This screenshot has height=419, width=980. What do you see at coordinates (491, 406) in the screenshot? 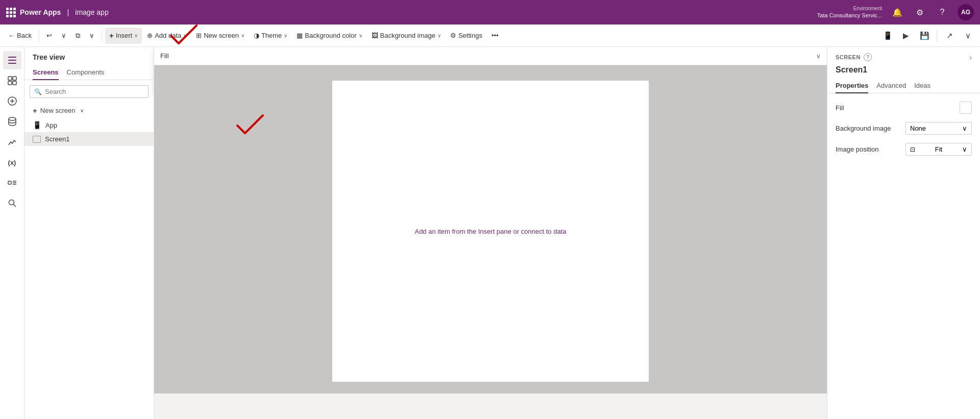
I see `canvas-bottom-bar` at bounding box center [491, 406].